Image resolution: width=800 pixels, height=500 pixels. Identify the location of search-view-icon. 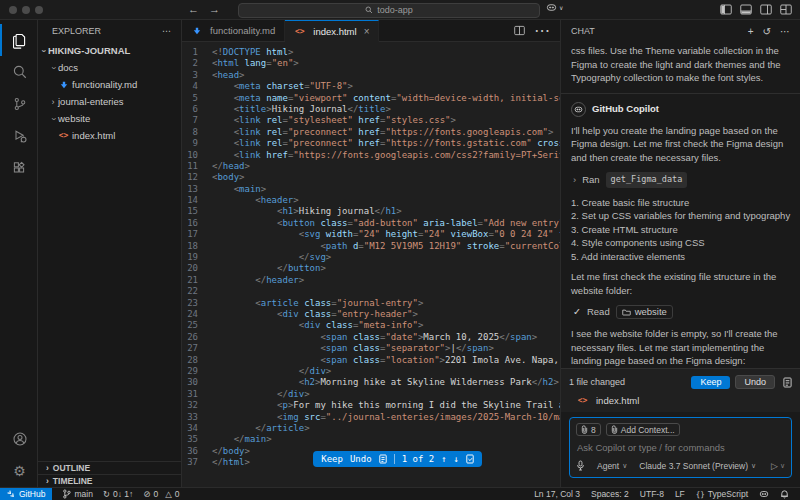
(19, 72).